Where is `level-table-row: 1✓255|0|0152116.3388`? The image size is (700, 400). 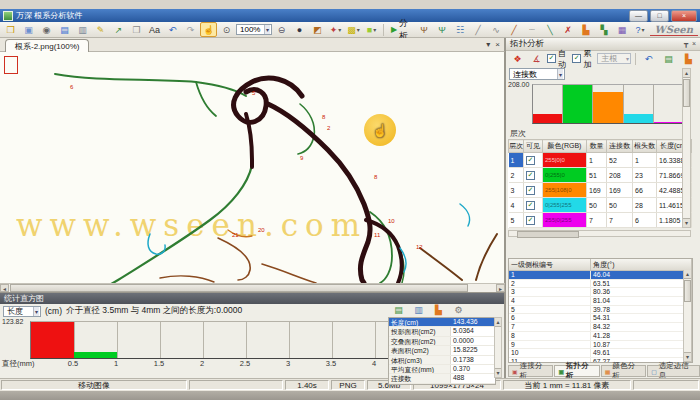 level-table-row: 1✓255|0|0152116.3388 is located at coordinates (600, 160).